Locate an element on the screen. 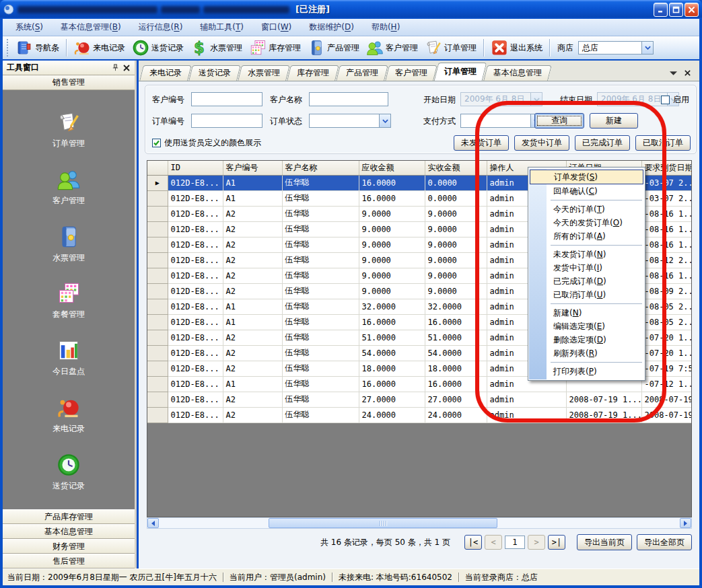 Image resolution: width=702 pixels, height=588 pixels. context-menu-item: 所有的订单(A) is located at coordinates (587, 236).